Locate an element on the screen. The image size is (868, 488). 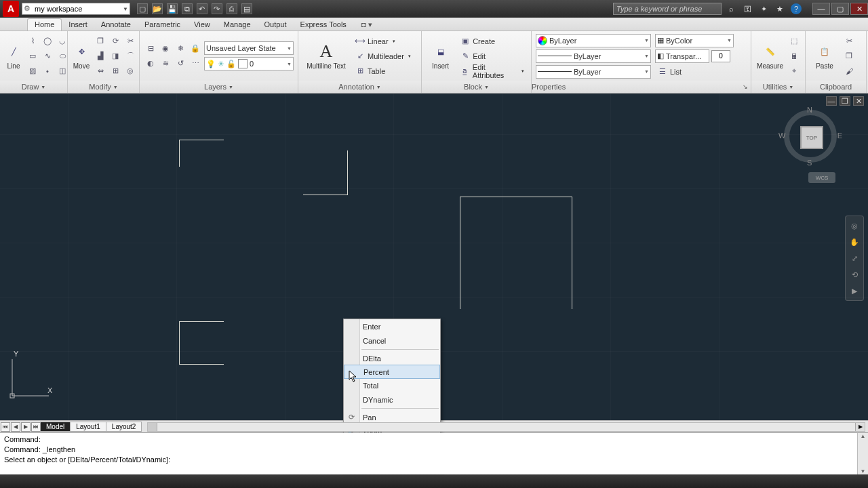
layermatch-icon: ≋ is located at coordinates (165, 64).